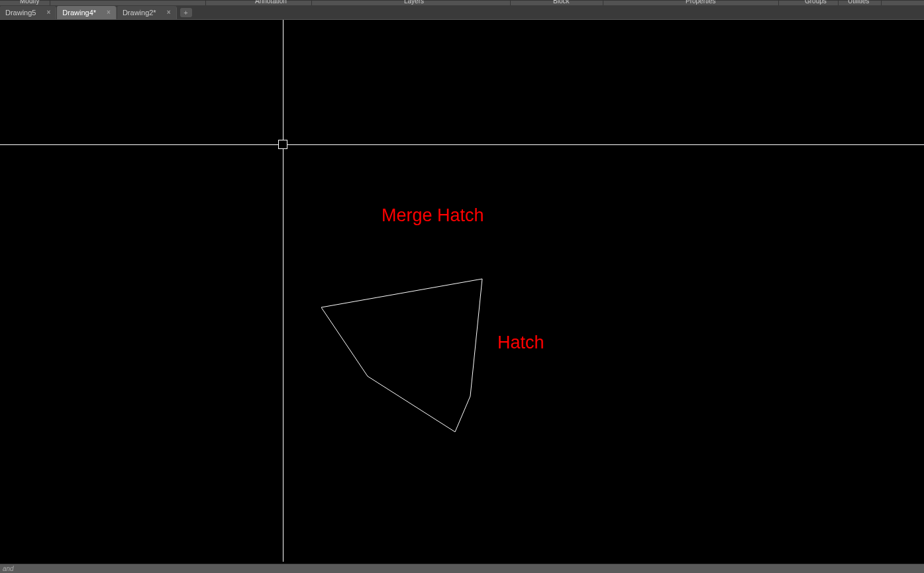 The height and width of the screenshot is (573, 924). Describe the element at coordinates (462, 144) in the screenshot. I see `crosshair-horizontal` at that location.